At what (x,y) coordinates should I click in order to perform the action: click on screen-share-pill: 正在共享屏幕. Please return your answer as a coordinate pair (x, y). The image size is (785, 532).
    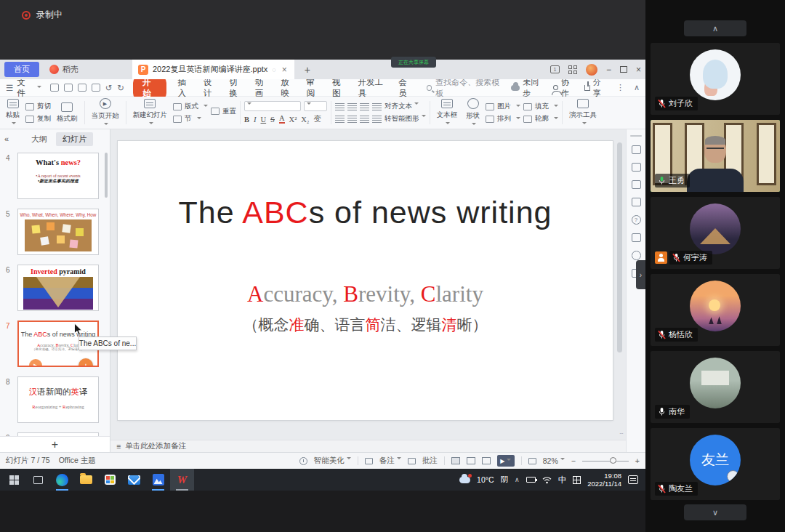
    Looking at the image, I should click on (414, 63).